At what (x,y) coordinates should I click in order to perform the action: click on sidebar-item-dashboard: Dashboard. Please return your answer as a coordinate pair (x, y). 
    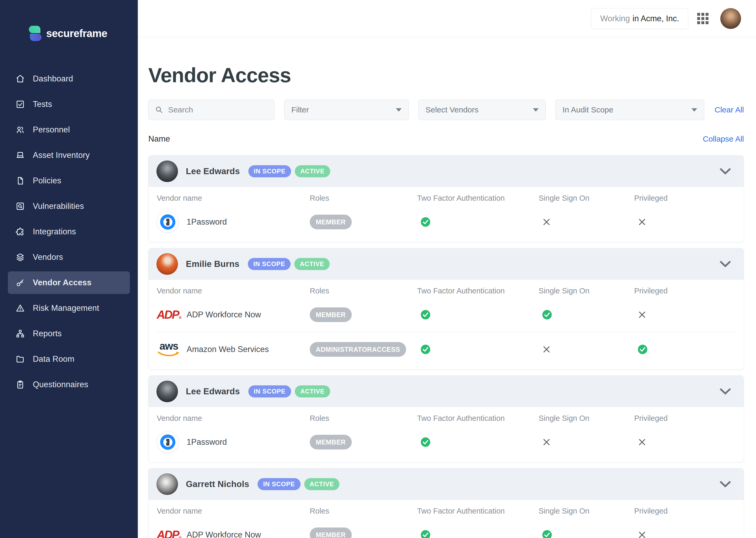
    Looking at the image, I should click on (69, 79).